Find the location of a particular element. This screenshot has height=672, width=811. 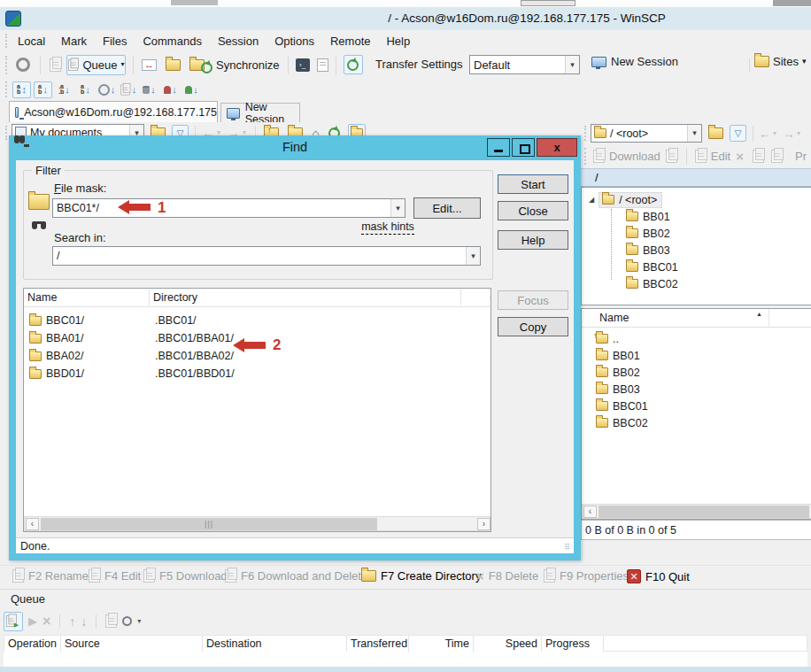

remote-list-hscrollbar is located at coordinates (696, 512).